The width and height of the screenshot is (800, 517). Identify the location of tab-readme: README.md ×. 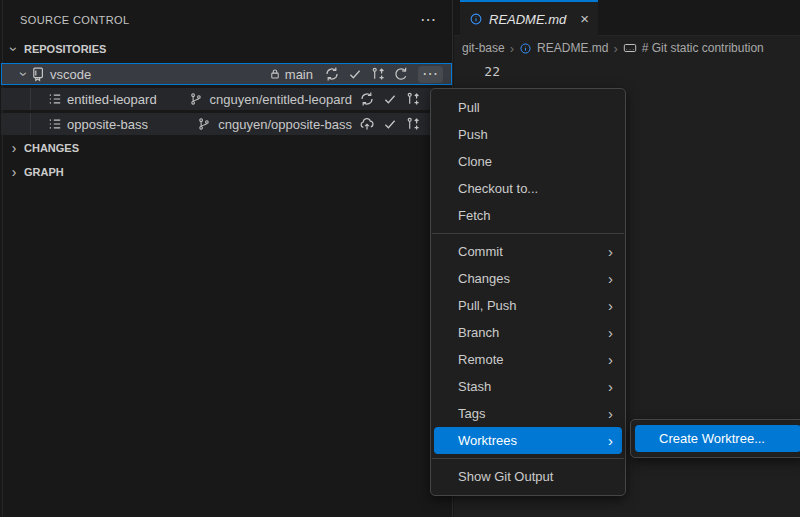
(529, 18).